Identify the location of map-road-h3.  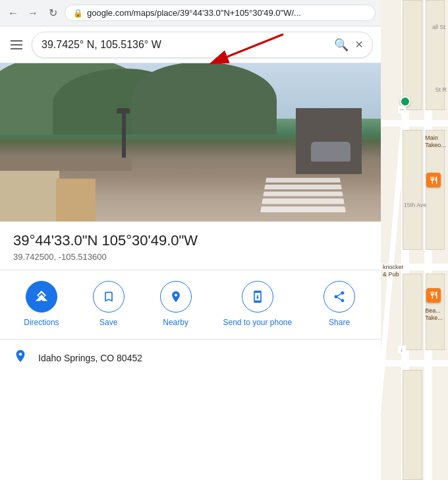
(414, 363).